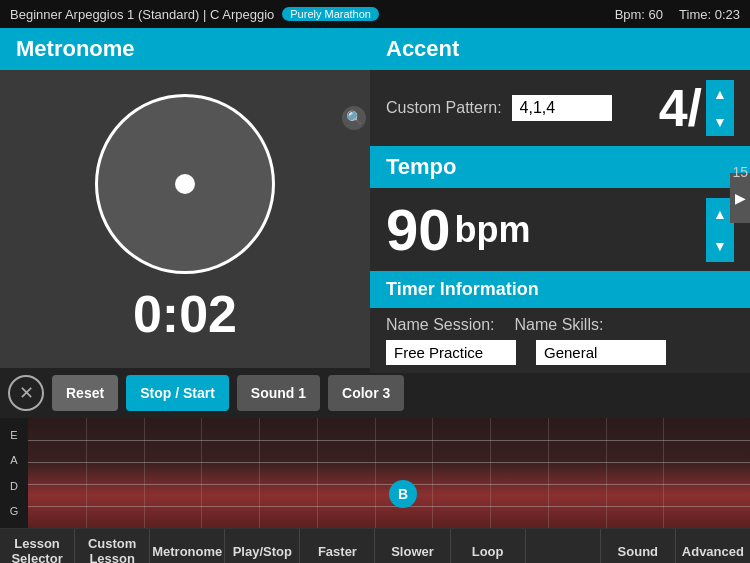 The width and height of the screenshot is (750, 563). I want to click on empty-button, so click(564, 546).